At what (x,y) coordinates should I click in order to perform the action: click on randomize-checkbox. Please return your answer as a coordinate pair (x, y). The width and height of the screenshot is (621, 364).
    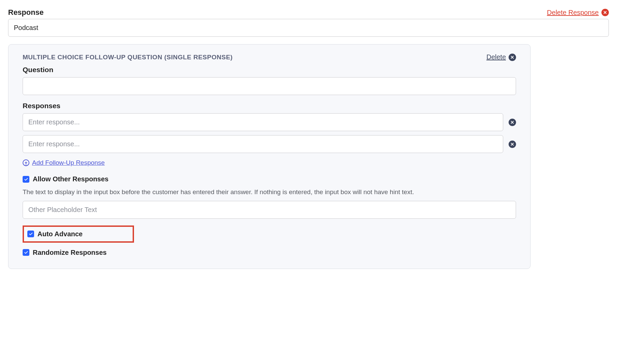
    Looking at the image, I should click on (26, 252).